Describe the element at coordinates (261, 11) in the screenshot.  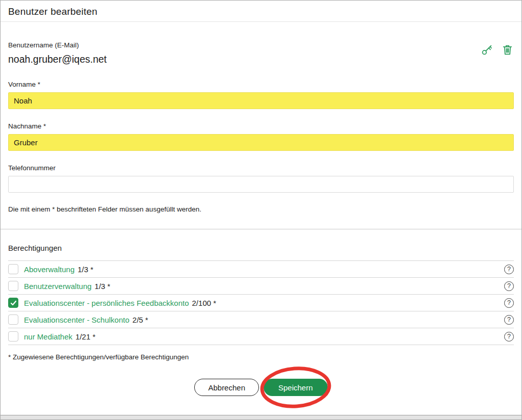
I see `page-title: Benutzer bearbeiten` at that location.